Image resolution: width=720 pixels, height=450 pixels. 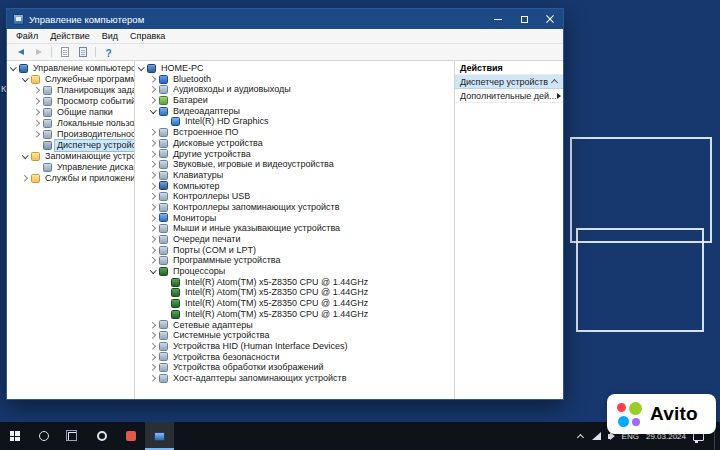 I want to click on search-button, so click(x=44, y=436).